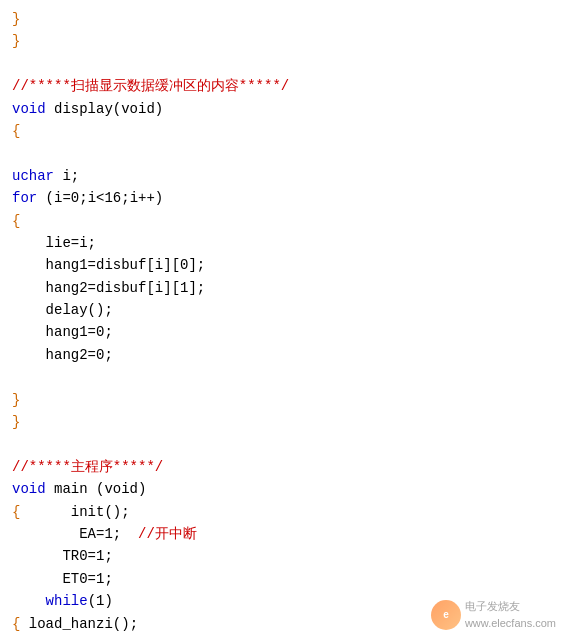 Image resolution: width=566 pixels, height=643 pixels. What do you see at coordinates (16, 131) in the screenshot?
I see `brace-3: {` at bounding box center [16, 131].